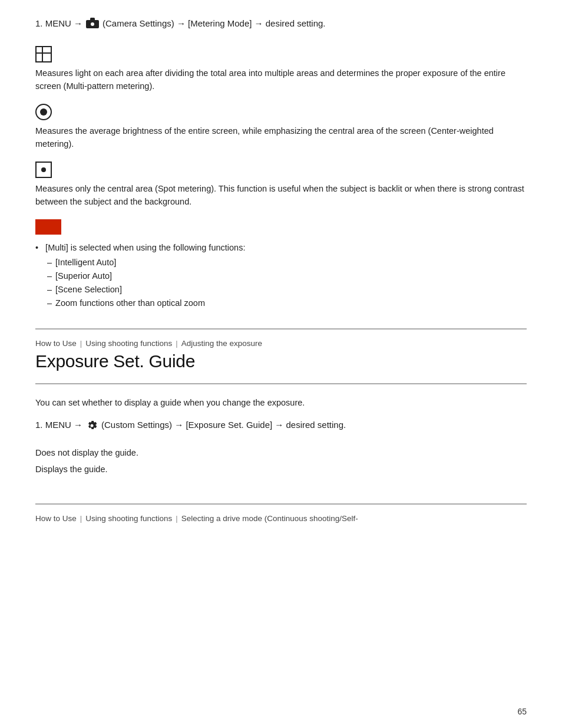  Describe the element at coordinates (222, 343) in the screenshot. I see `breadcrumb-part3: Adjusting the exposure` at that location.